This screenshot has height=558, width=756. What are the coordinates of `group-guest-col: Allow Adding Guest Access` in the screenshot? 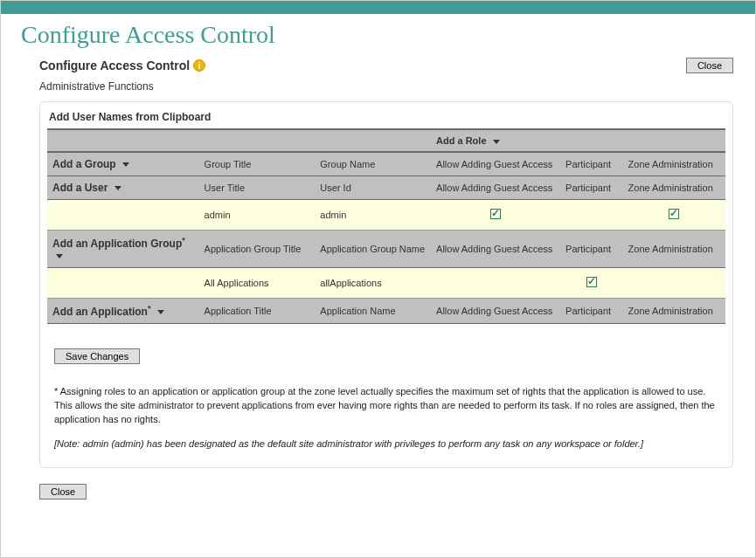 It's located at (496, 164).